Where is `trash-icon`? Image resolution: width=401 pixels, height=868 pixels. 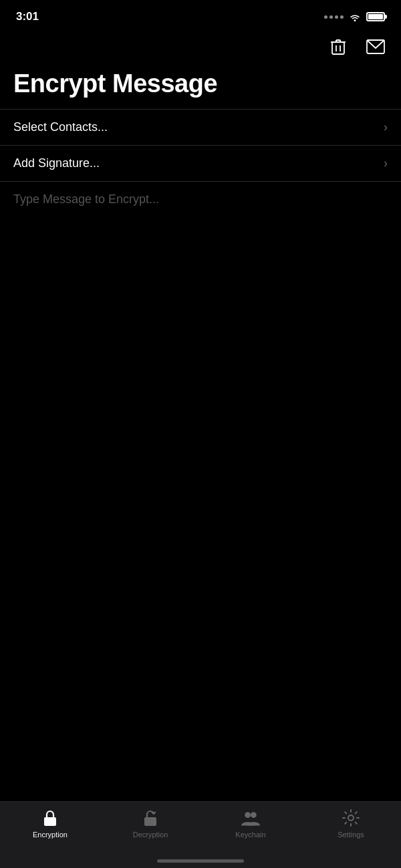 trash-icon is located at coordinates (338, 47).